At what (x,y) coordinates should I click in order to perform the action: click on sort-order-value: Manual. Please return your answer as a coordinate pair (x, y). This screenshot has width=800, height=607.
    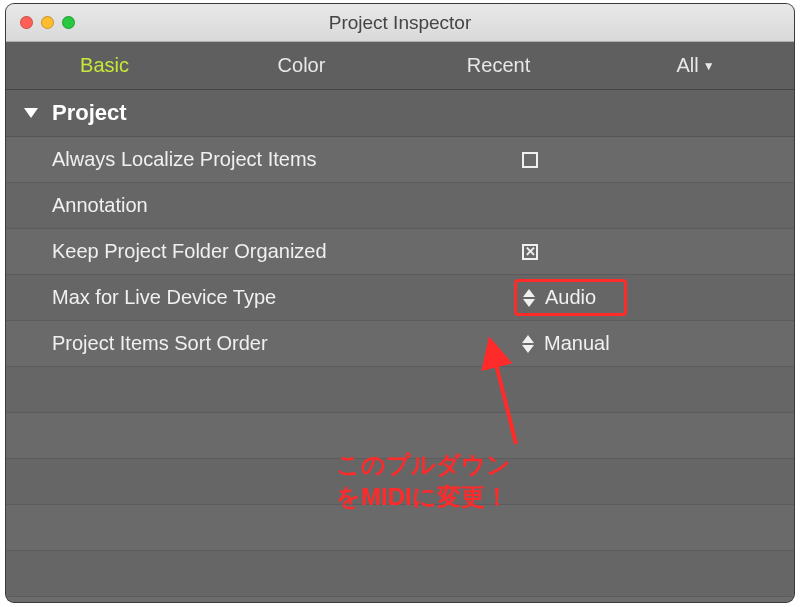
    Looking at the image, I should click on (577, 344).